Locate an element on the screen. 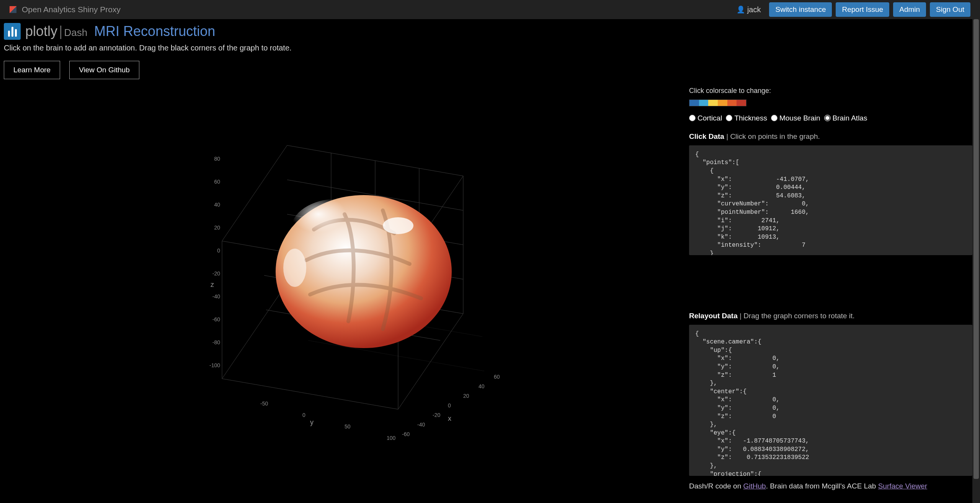 This screenshot has width=980, height=503. svg-text: 50 is located at coordinates (348, 426).